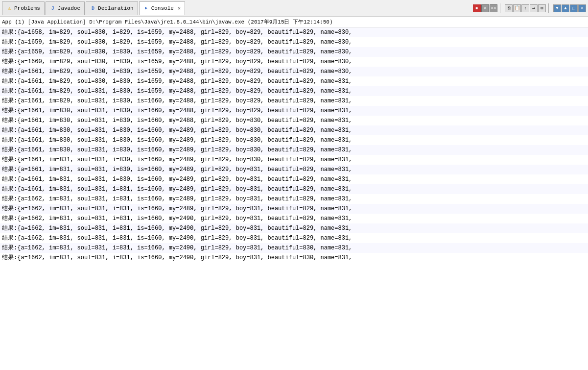 The height and width of the screenshot is (370, 588). I want to click on window-controls: ■ ✕ ✕✕, so click(485, 8).